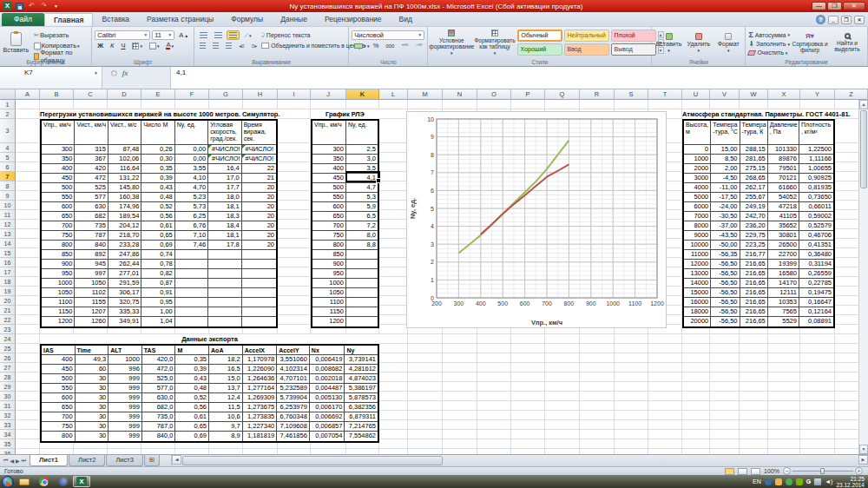 The width and height of the screenshot is (868, 488). I want to click on atmosphere-cell: -4,50, so click(726, 179).